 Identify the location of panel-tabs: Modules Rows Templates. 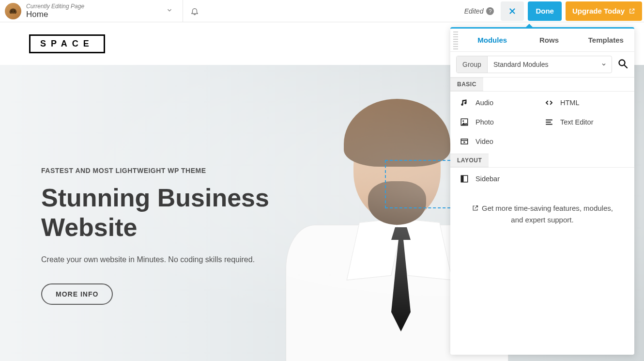
(542, 40).